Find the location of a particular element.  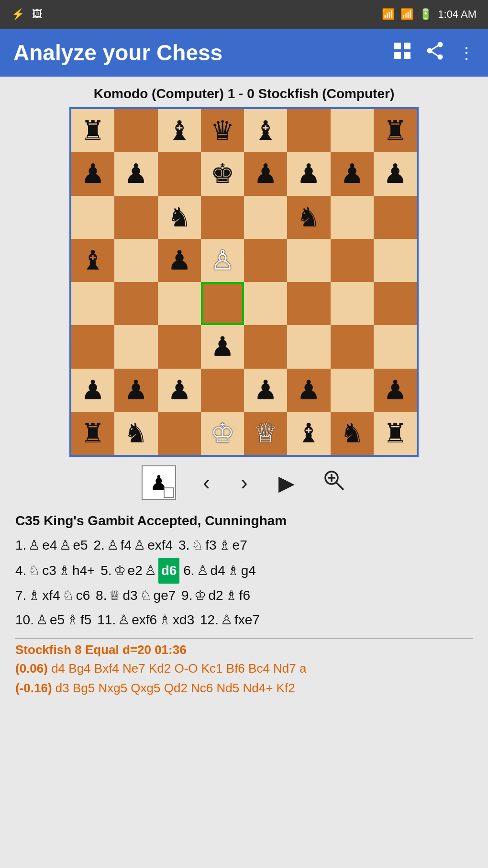

square-3-0: ♝ is located at coordinates (93, 260).